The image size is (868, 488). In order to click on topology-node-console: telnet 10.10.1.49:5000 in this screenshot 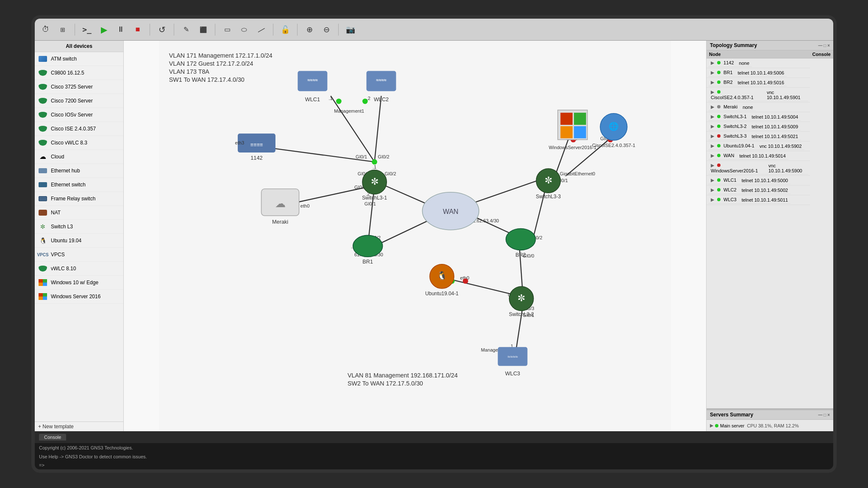, I will do `click(765, 180)`.